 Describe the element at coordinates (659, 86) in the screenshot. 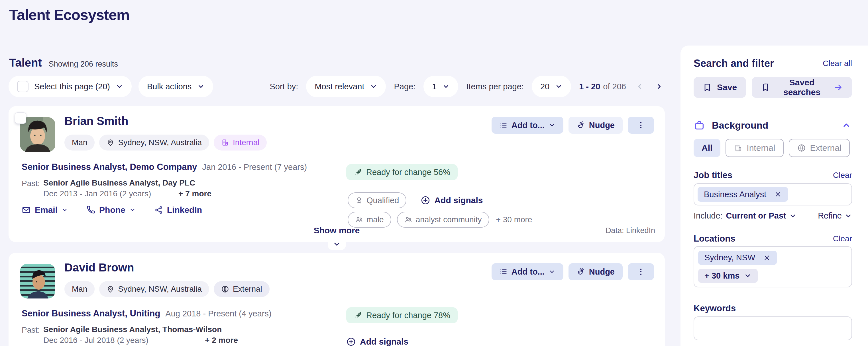

I see `next-page-button` at that location.